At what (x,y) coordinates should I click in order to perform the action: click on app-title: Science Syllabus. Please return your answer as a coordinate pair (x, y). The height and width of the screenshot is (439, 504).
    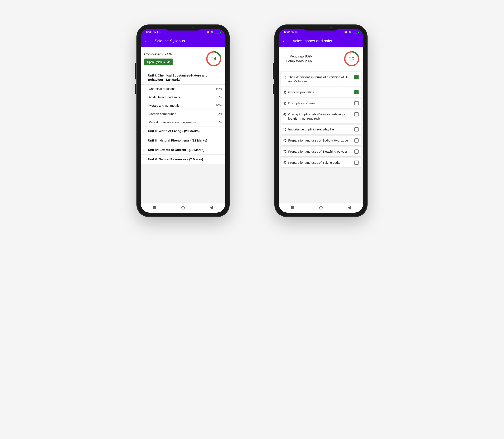
    Looking at the image, I should click on (170, 41).